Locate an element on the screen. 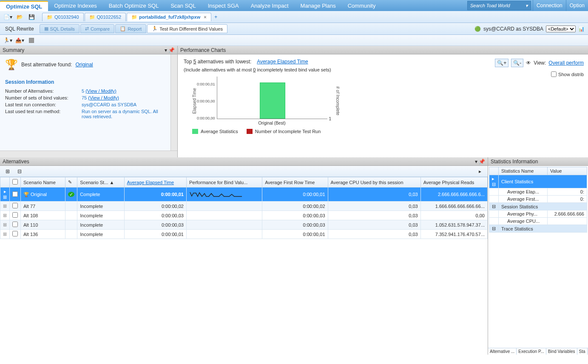  select-all-checkbox is located at coordinates (15, 182).